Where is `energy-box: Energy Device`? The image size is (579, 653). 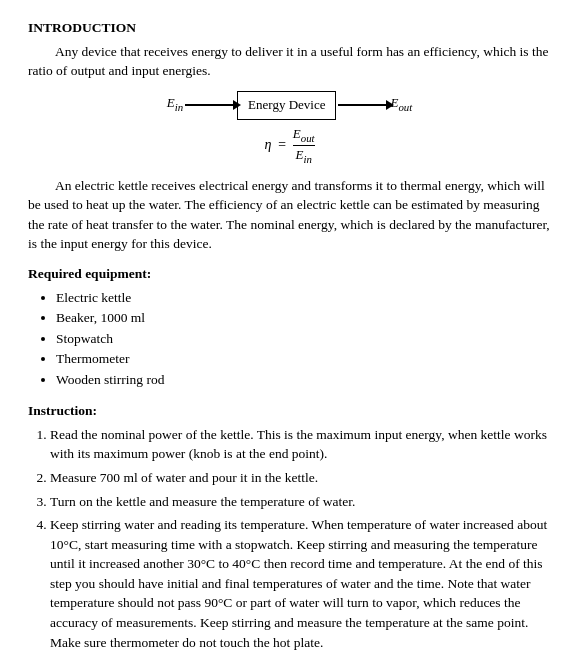 energy-box: Energy Device is located at coordinates (286, 106).